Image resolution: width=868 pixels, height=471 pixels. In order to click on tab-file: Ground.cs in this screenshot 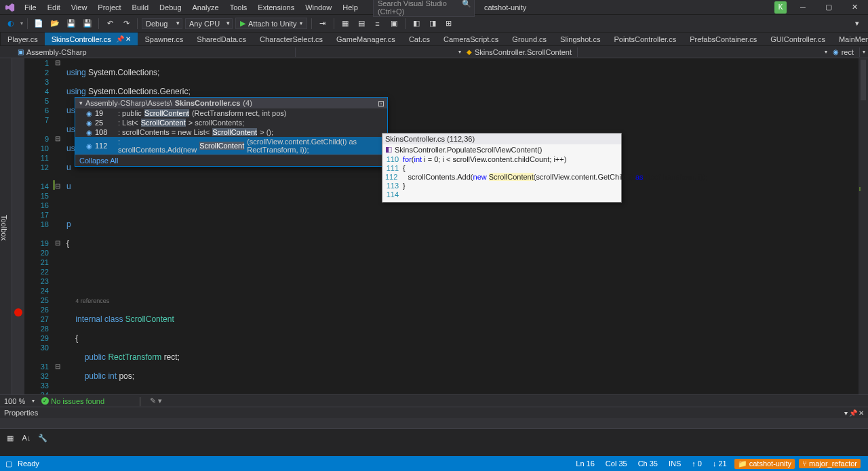, I will do `click(529, 39)`.